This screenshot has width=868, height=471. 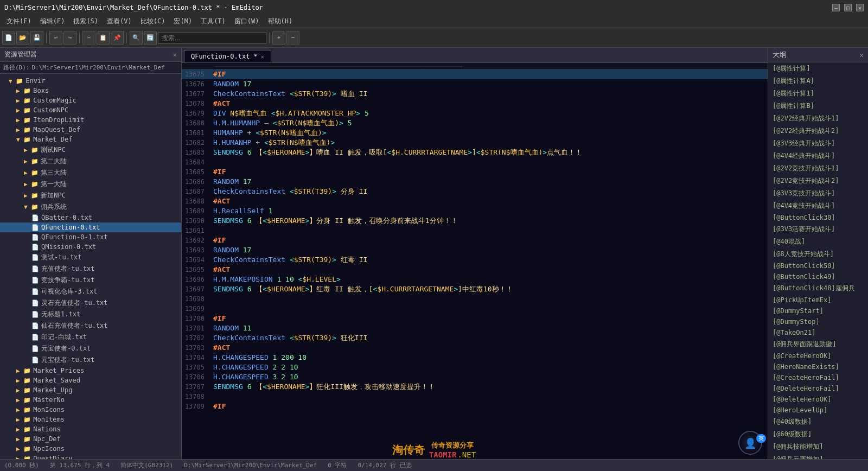 What do you see at coordinates (818, 168) in the screenshot?
I see `rp-item-8: [@2V2竞技开始战斗1]` at bounding box center [818, 168].